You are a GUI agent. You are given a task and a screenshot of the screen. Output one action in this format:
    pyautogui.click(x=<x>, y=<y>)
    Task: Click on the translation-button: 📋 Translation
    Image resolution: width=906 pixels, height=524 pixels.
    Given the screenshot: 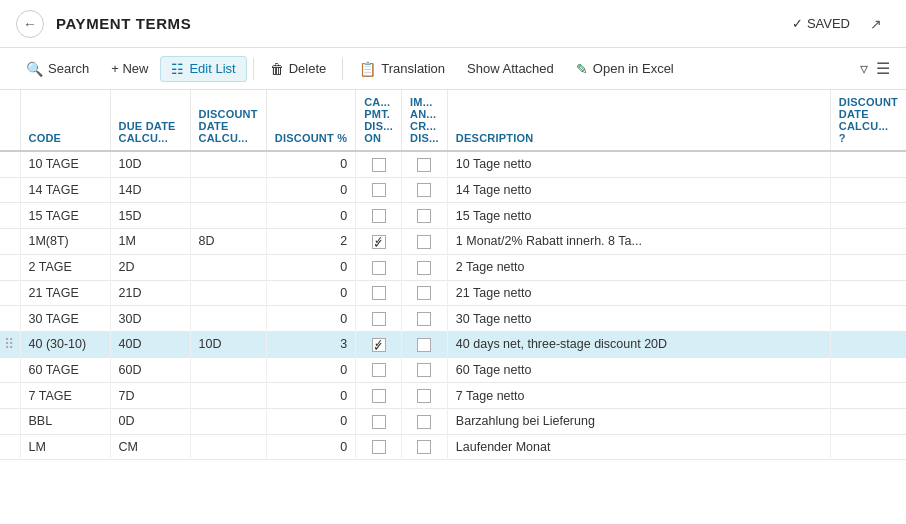 What is the action you would take?
    pyautogui.click(x=402, y=69)
    